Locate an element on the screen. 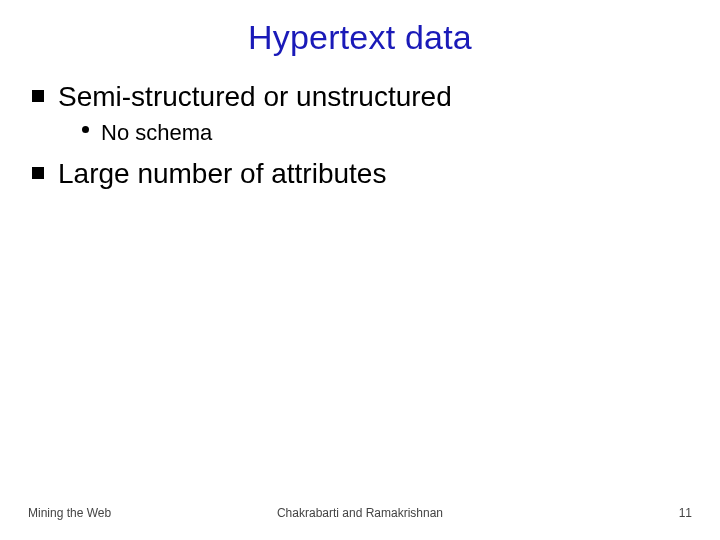 This screenshot has height=540, width=720. bullet-text: Large number of attributes is located at coordinates (222, 174).